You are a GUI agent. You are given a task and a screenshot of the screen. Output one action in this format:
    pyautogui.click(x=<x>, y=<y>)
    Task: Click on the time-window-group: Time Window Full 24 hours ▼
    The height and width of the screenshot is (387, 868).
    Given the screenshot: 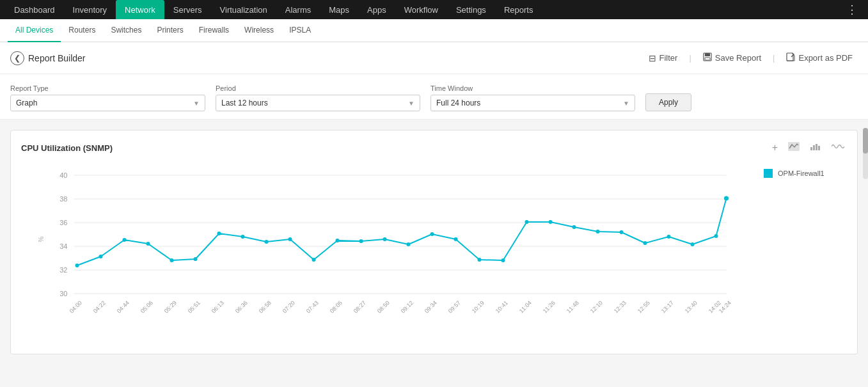 What is the action you would take?
    pyautogui.click(x=533, y=98)
    